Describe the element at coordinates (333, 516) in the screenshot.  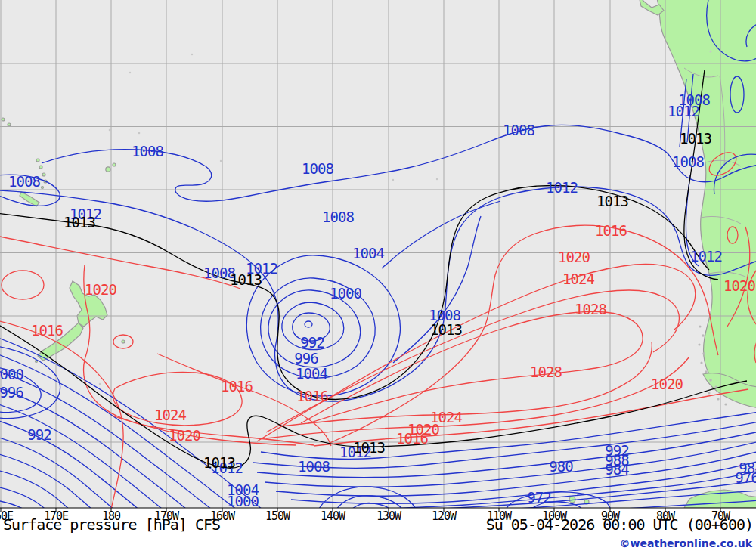
I see `axis-tick-label: 140W` at that location.